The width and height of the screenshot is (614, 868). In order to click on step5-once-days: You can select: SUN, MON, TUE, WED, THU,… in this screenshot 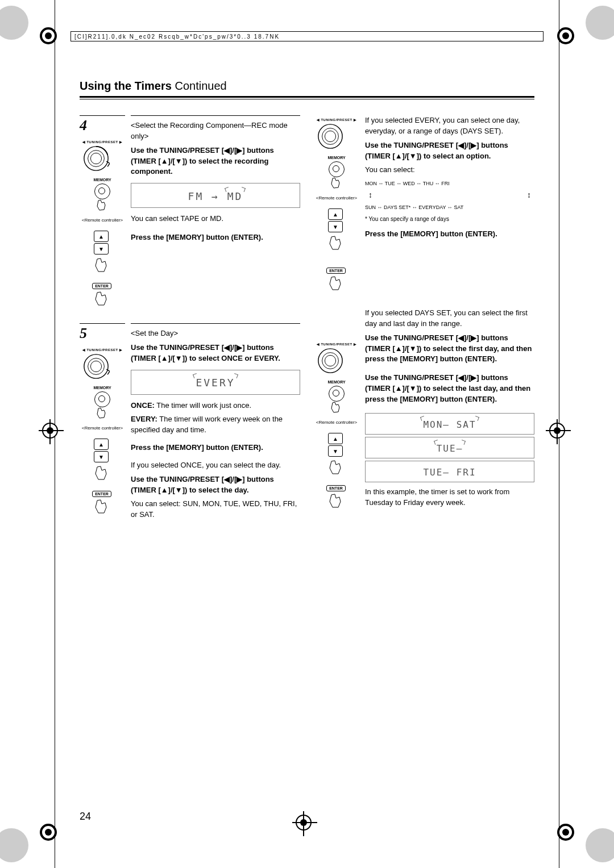, I will do `click(215, 510)`.